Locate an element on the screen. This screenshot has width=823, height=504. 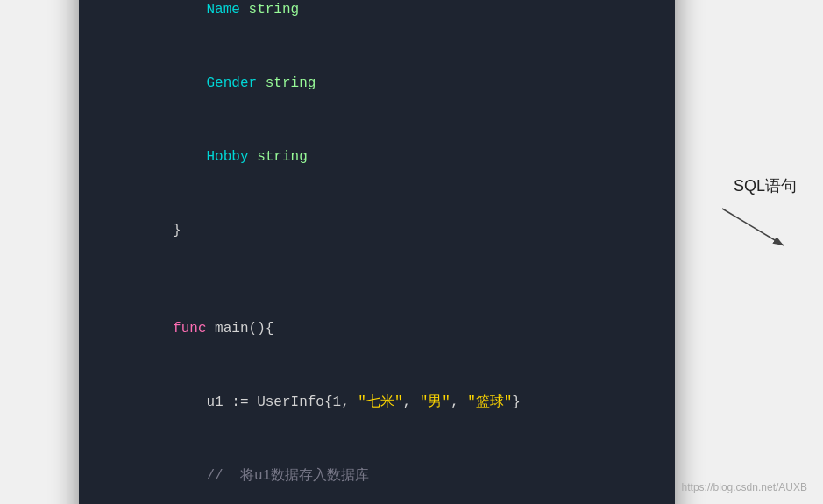
annotation-label: SQL语句 is located at coordinates (765, 186).